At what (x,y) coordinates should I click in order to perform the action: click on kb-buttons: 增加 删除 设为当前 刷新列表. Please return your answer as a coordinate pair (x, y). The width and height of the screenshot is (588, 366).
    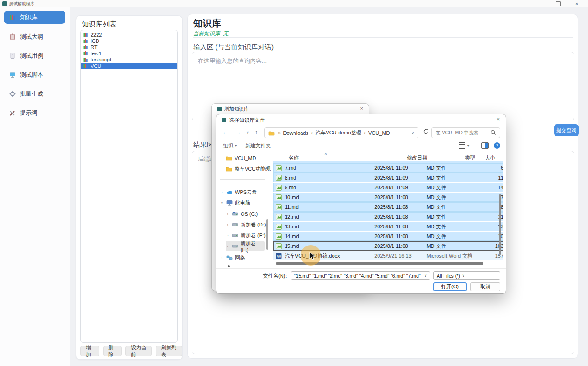
    Looking at the image, I should click on (131, 351).